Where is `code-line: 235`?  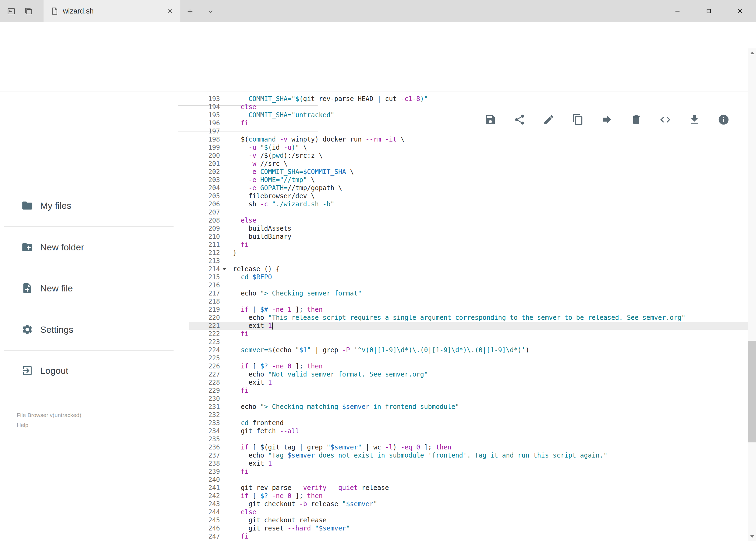 code-line: 235 is located at coordinates (469, 439).